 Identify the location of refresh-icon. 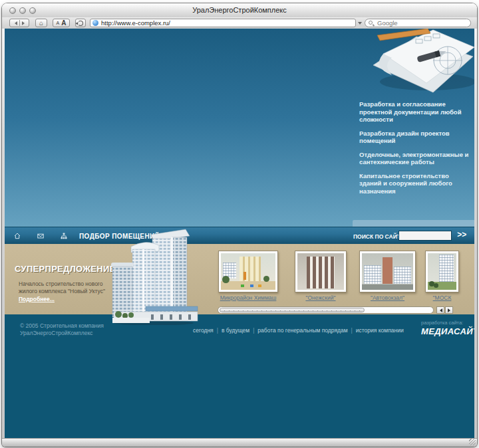
(80, 23).